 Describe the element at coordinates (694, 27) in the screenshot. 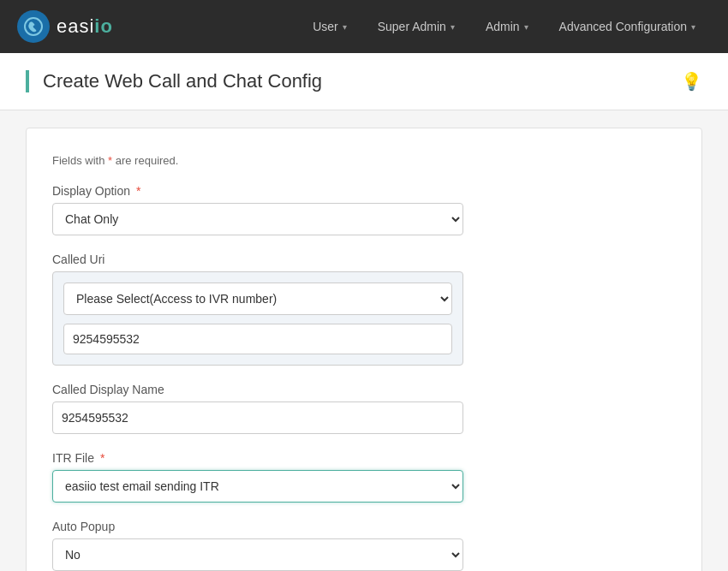

I see `advanced-config-caret-icon: ▾` at that location.